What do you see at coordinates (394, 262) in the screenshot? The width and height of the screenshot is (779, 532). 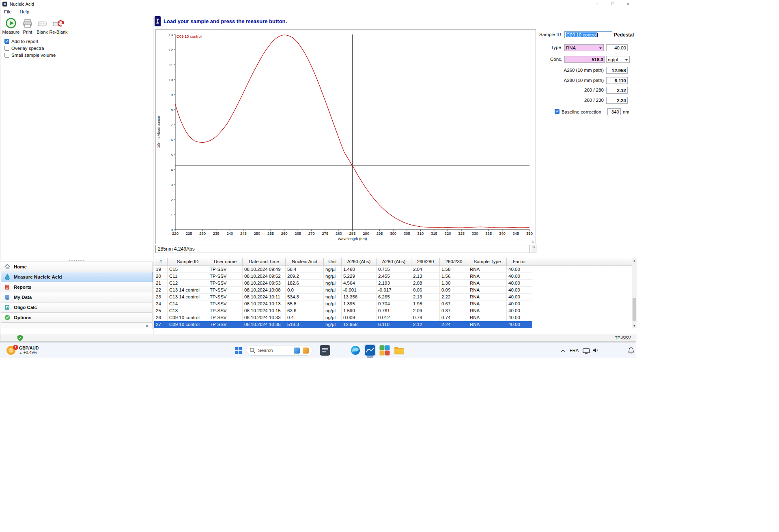 I see `table-header-cell: A280 (Abs)` at bounding box center [394, 262].